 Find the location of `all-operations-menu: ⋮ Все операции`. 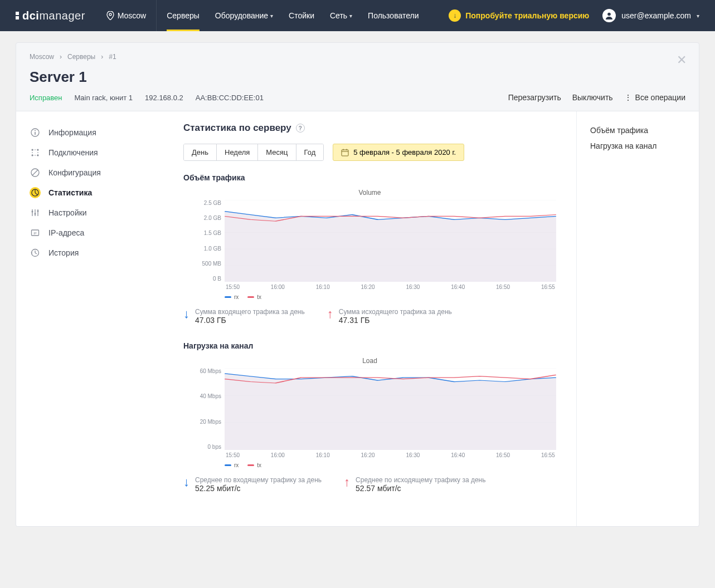

all-operations-menu: ⋮ Все операции is located at coordinates (655, 97).